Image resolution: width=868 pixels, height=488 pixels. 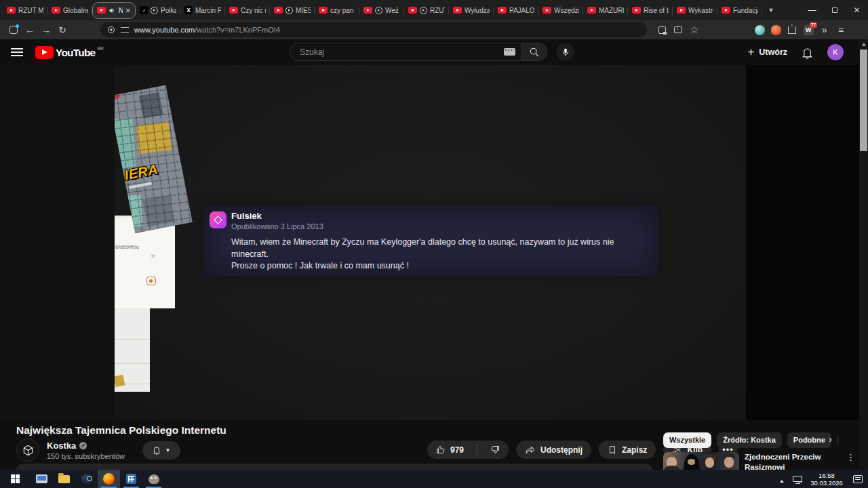 I want to click on browser-tab: Wyłudzan, so click(x=471, y=11).